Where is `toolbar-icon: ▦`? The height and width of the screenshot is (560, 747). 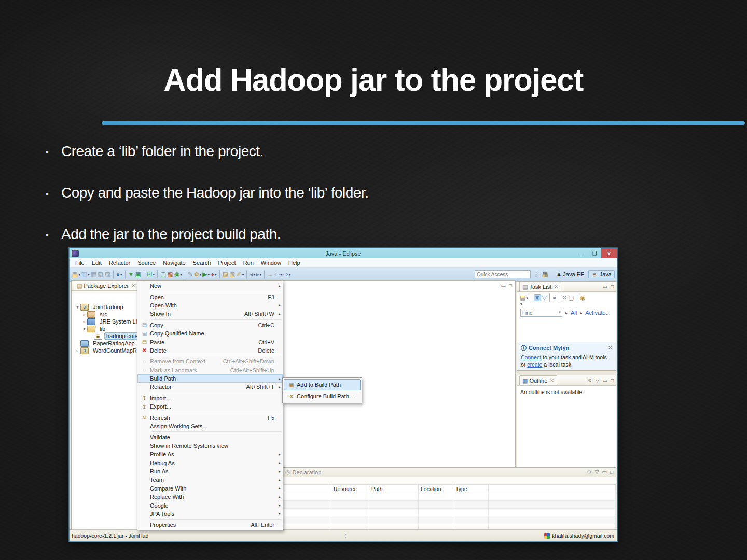
toolbar-icon: ▦ is located at coordinates (93, 274).